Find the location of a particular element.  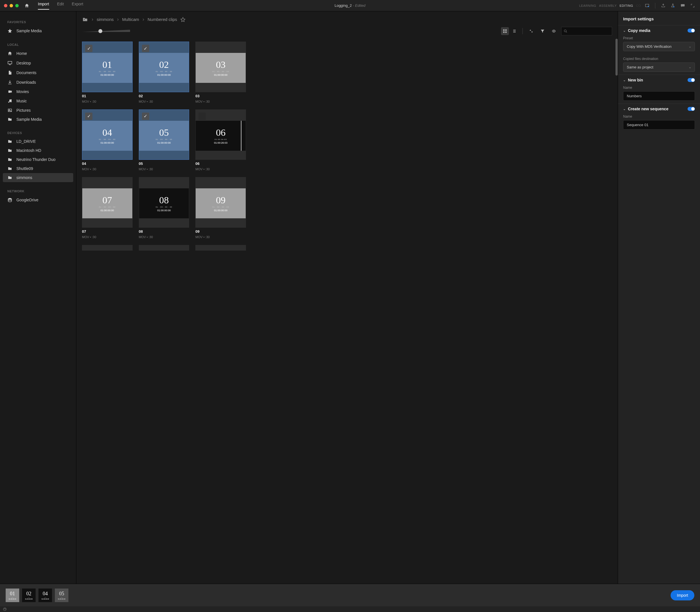

sidebar-item-home: Home is located at coordinates (38, 53).